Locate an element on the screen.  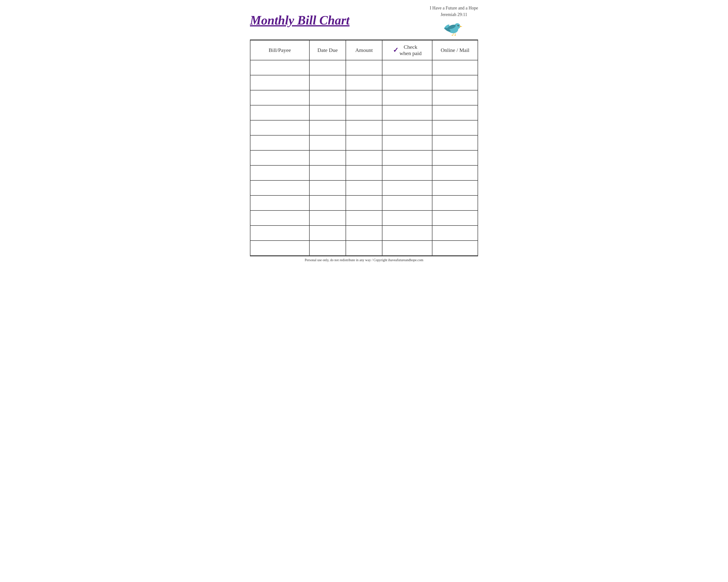
col-bill-payee: Bill/Payee is located at coordinates (280, 50).